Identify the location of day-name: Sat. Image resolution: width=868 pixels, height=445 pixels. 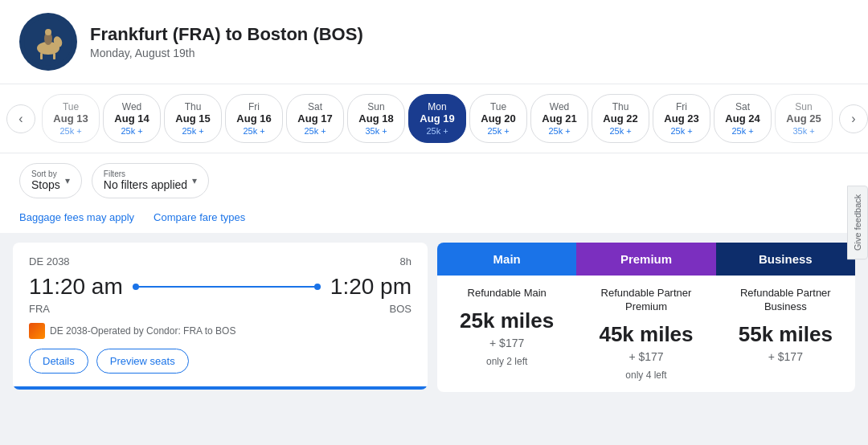
(743, 107).